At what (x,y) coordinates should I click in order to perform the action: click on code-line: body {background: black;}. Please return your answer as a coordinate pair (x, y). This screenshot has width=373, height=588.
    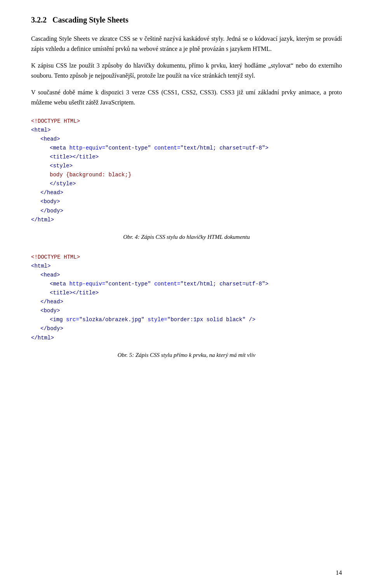
    Looking at the image, I should click on (186, 175).